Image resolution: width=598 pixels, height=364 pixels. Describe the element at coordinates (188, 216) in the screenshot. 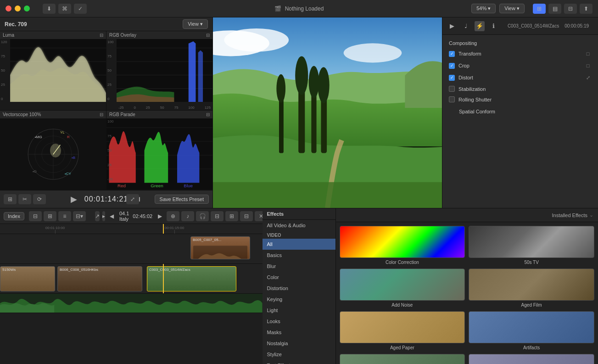

I see `audio-icon: ♪` at that location.